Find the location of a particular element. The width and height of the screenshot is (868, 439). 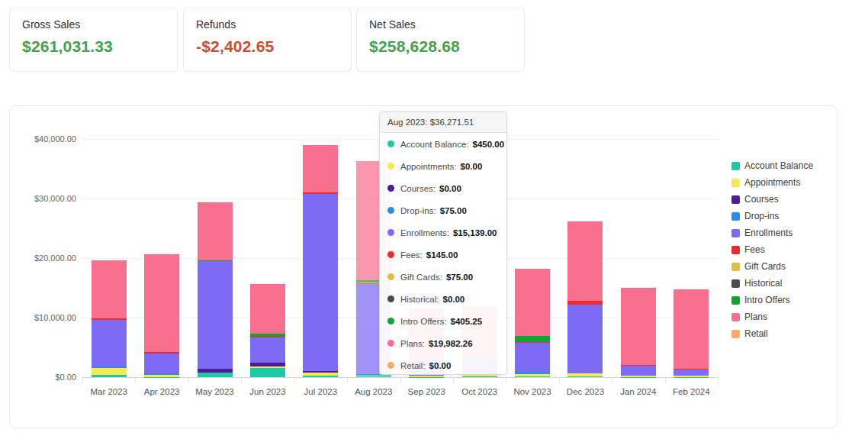

x-axis-label: Mar 2023 is located at coordinates (108, 392).